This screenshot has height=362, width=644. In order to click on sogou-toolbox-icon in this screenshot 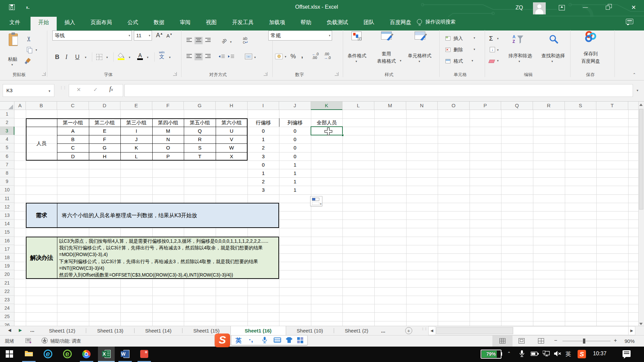, I will do `click(300, 340)`.